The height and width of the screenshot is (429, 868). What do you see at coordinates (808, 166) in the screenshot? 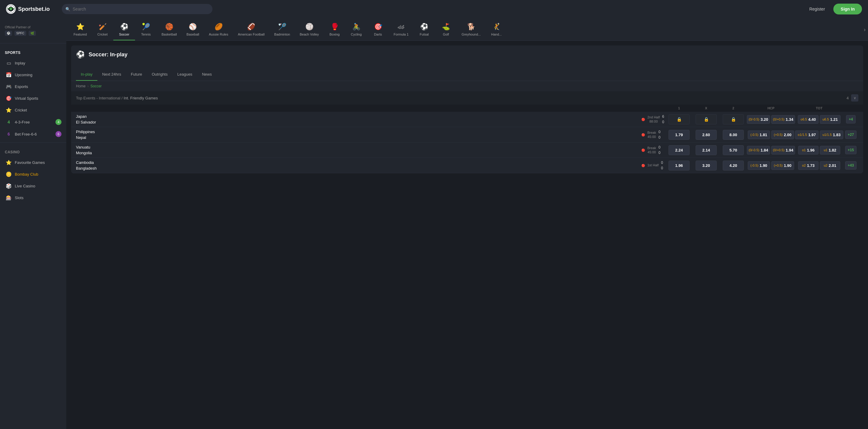
I see `tot-box1-4: o2 1.73` at bounding box center [808, 166].